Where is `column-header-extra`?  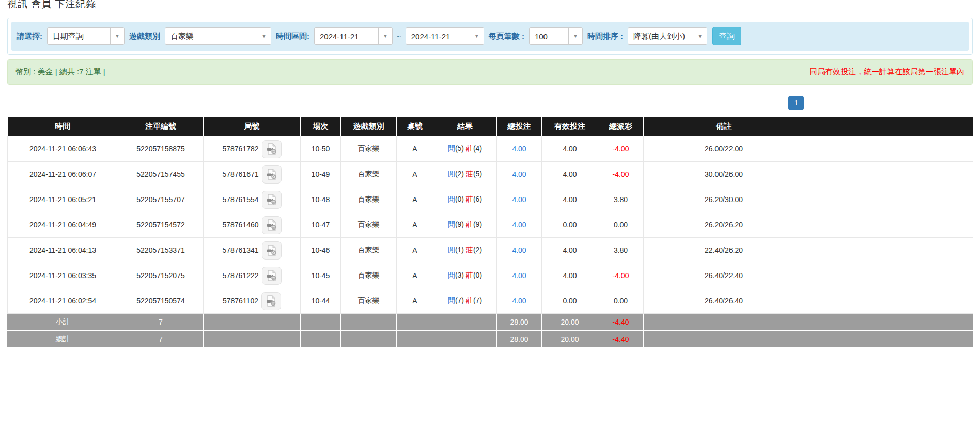 column-header-extra is located at coordinates (889, 127).